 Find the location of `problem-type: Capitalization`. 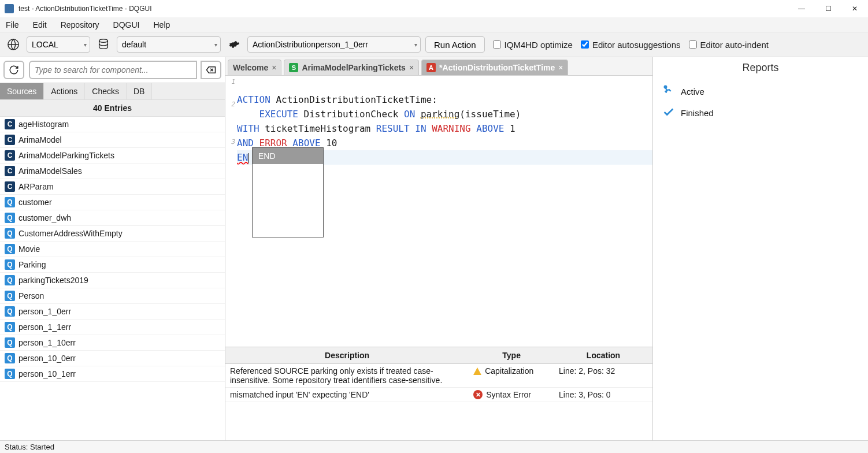

problem-type: Capitalization is located at coordinates (511, 376).